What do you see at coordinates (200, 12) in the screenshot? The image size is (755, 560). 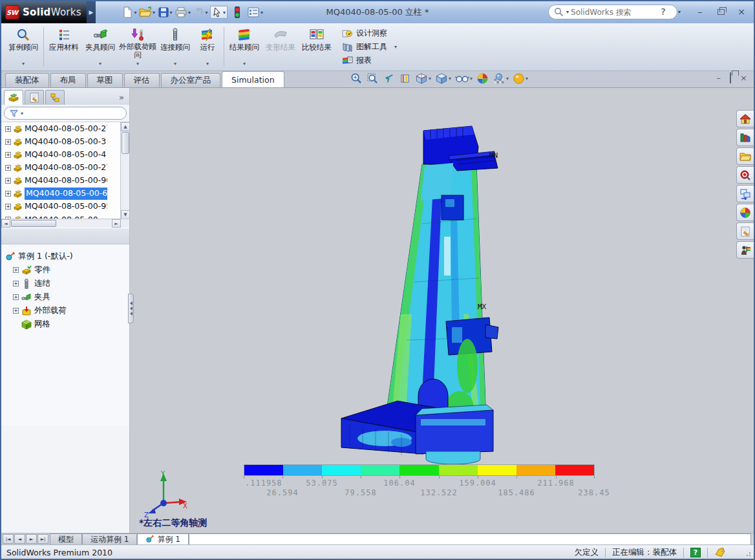 I see `undo-button: ▾` at bounding box center [200, 12].